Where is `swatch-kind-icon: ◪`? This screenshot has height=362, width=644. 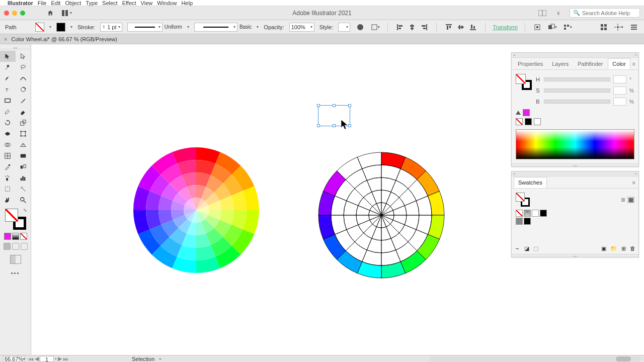 swatch-kind-icon: ◪ is located at coordinates (527, 248).